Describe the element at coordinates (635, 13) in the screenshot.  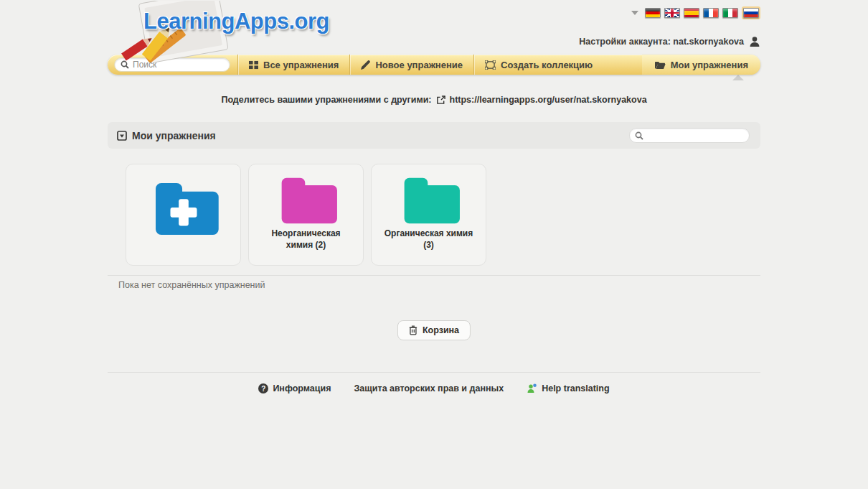
I see `language-dropdown-caret-icon` at that location.